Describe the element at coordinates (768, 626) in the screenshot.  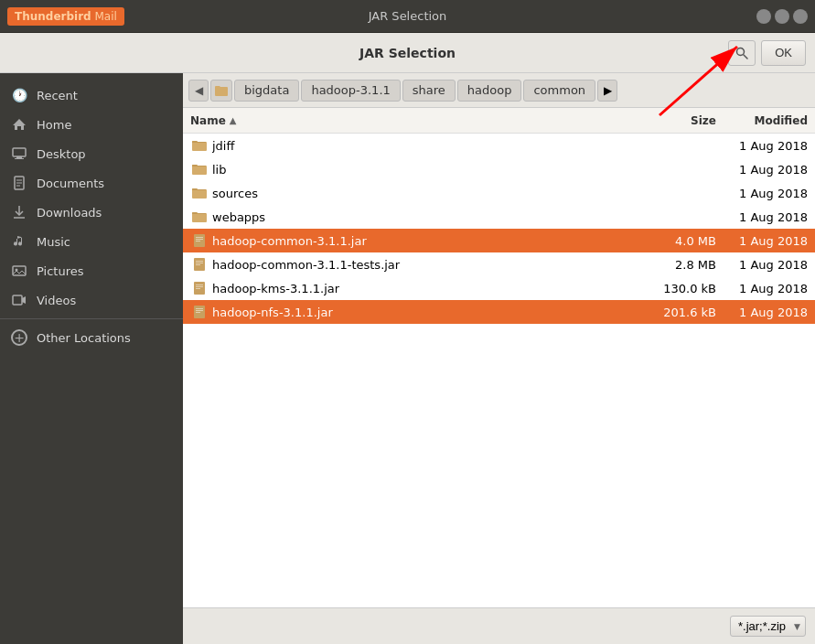
I see `filter-select: *.jar;*.zip *.jar *.zip All Files` at that location.